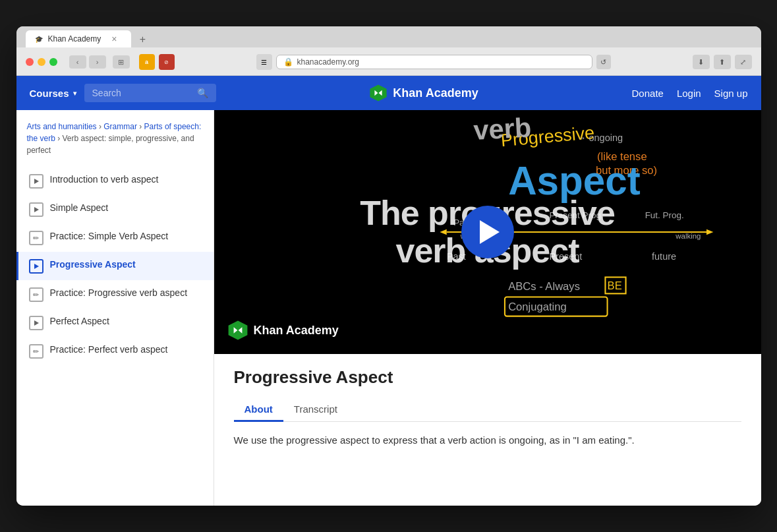 Image resolution: width=777 pixels, height=532 pixels. What do you see at coordinates (42, 62) in the screenshot?
I see `window-controls` at bounding box center [42, 62].